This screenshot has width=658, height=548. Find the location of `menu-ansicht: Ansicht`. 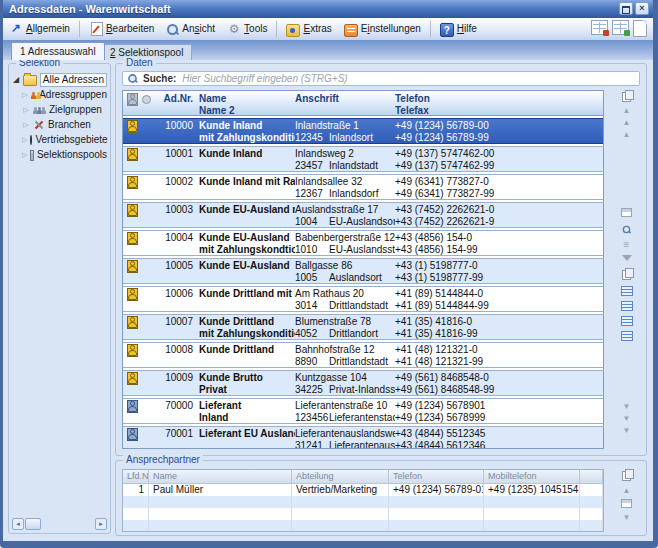

menu-ansicht: Ansicht is located at coordinates (190, 29).